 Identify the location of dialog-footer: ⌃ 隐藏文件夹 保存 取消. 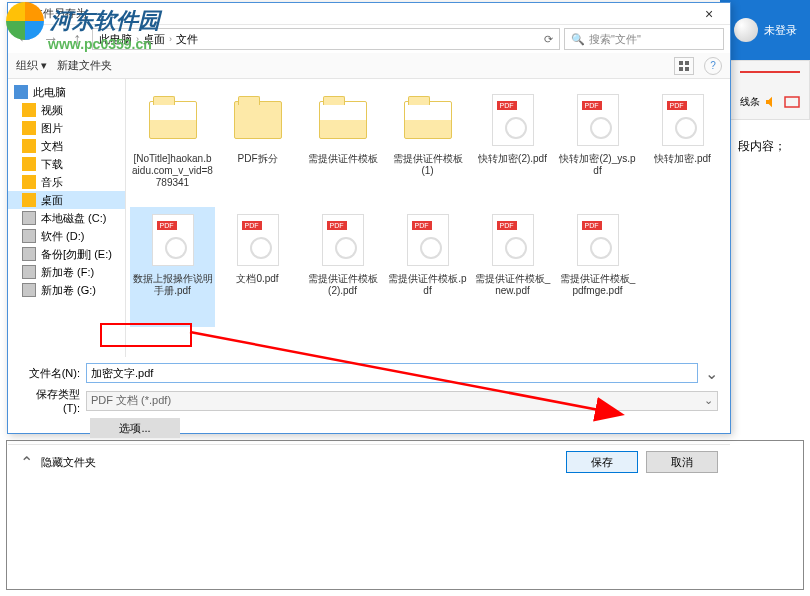
(369, 462).